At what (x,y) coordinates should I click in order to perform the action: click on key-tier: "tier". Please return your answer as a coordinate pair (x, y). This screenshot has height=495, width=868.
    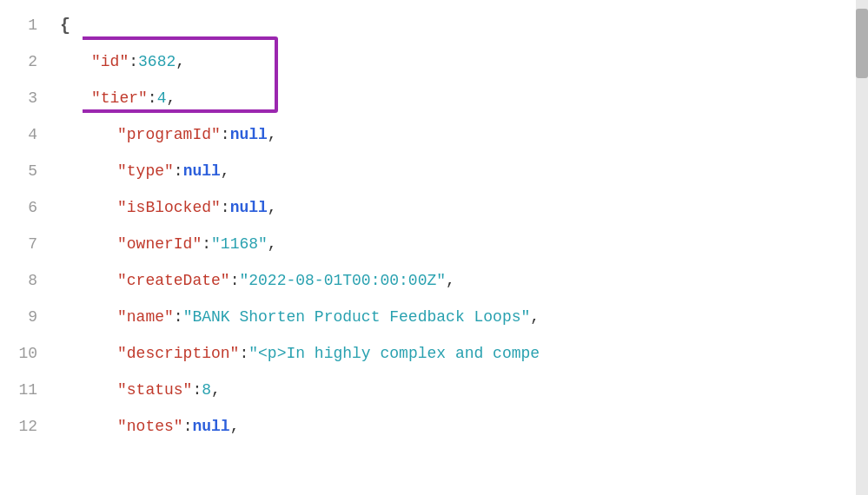
    Looking at the image, I should click on (120, 98).